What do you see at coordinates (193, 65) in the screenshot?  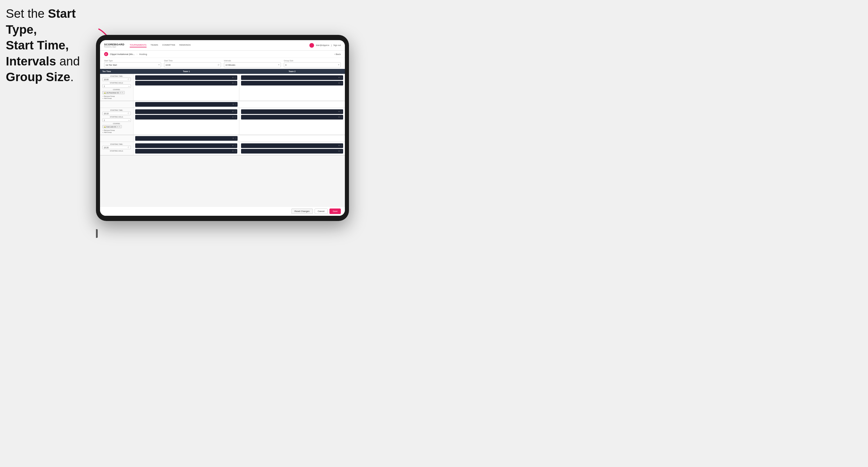 I see `start-time-select: 10:00 ⏱` at bounding box center [193, 65].